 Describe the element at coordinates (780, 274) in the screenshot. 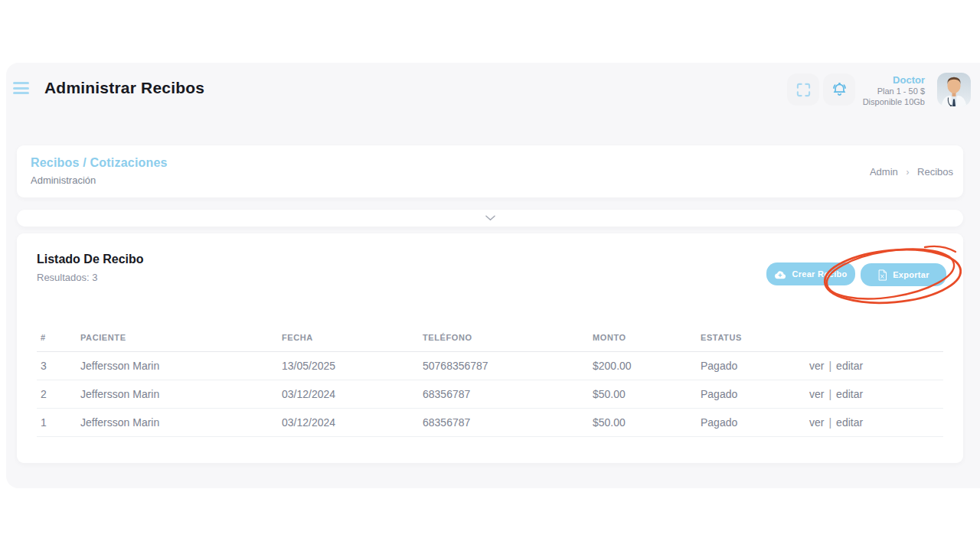

I see `cloud-upload-icon` at that location.